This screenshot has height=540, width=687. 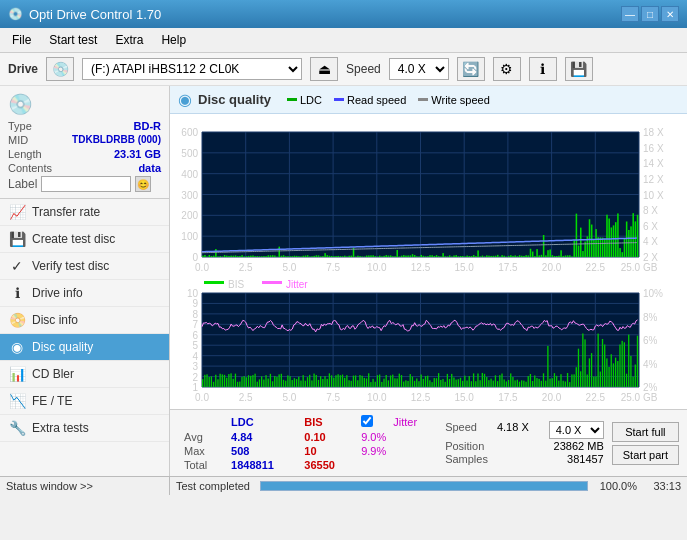 I want to click on stats-panel: LDC BIS Jitter Avg 4.84 0.10 9.0%, so click(x=428, y=442).